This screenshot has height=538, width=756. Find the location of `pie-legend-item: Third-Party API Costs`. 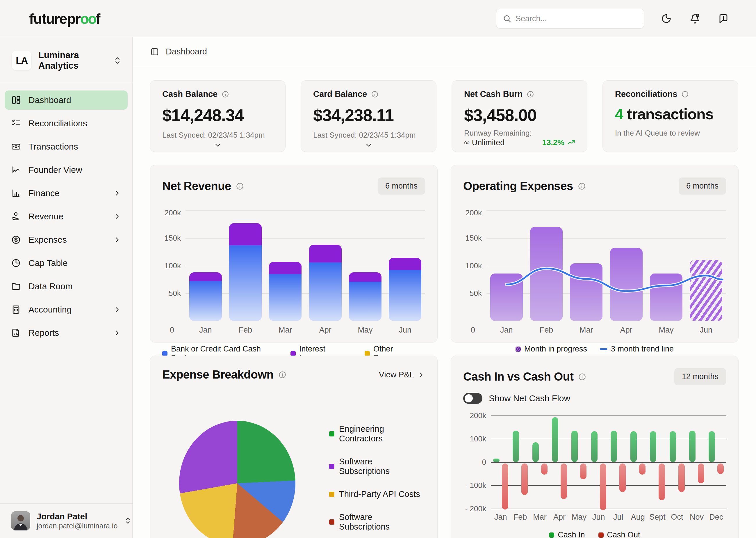

pie-legend-item: Third-Party API Costs is located at coordinates (377, 494).